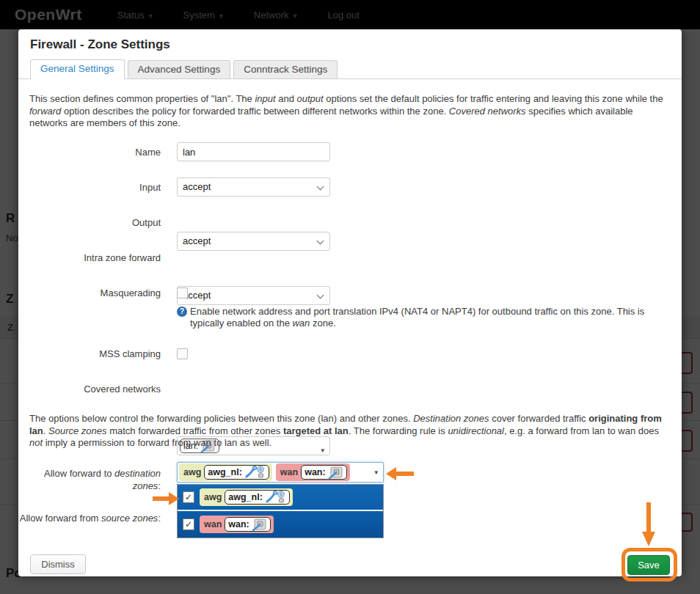 This screenshot has width=700, height=594. Describe the element at coordinates (419, 318) in the screenshot. I see `masquerading-help-text: Enable network address and port translat…` at that location.